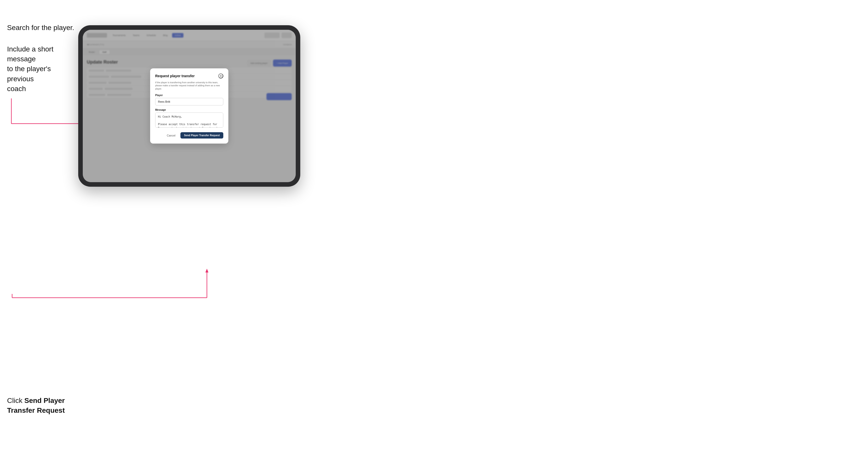 Image resolution: width=868 pixels, height=467 pixels. What do you see at coordinates (221, 76) in the screenshot?
I see `modal-close-button: ×` at bounding box center [221, 76].